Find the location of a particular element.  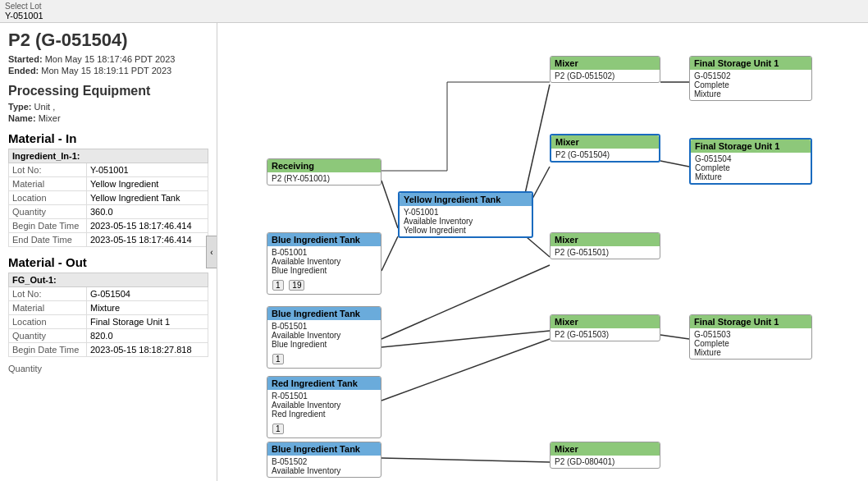

material-in-table: Ingredient_In-1: Lot No:Y-051001 Materia… is located at coordinates (108, 198).